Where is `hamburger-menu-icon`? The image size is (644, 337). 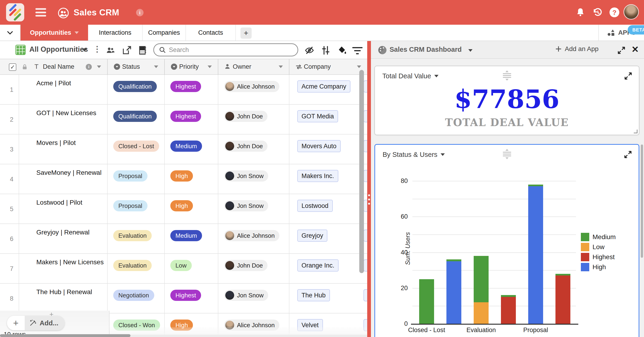
hamburger-menu-icon is located at coordinates (41, 12).